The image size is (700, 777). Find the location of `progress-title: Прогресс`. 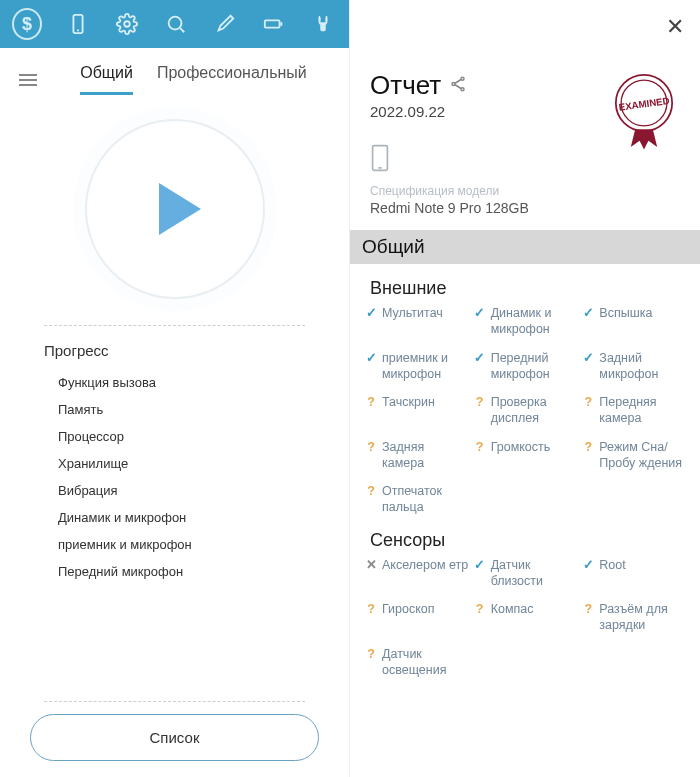

progress-title: Прогресс is located at coordinates (174, 350).